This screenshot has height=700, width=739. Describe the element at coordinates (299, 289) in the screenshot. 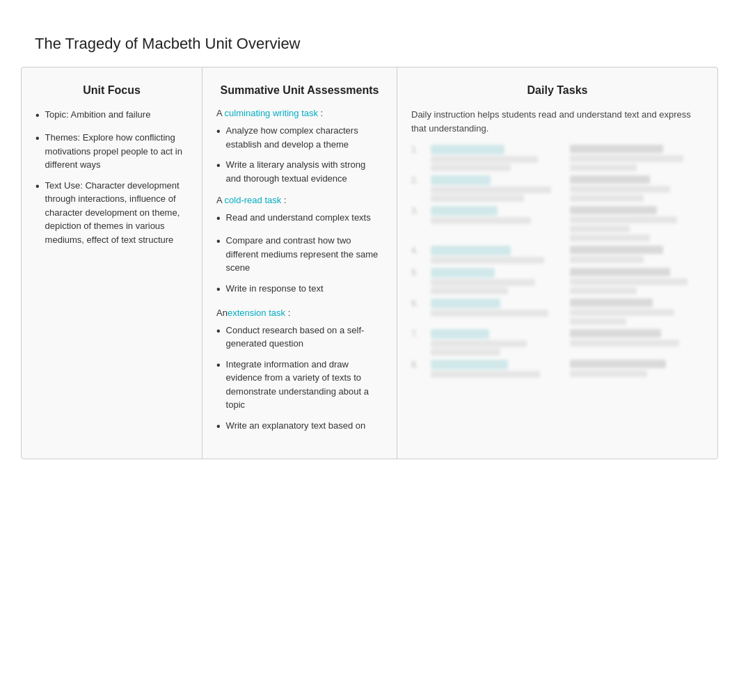

I see `list-item: Write in response to text` at that location.